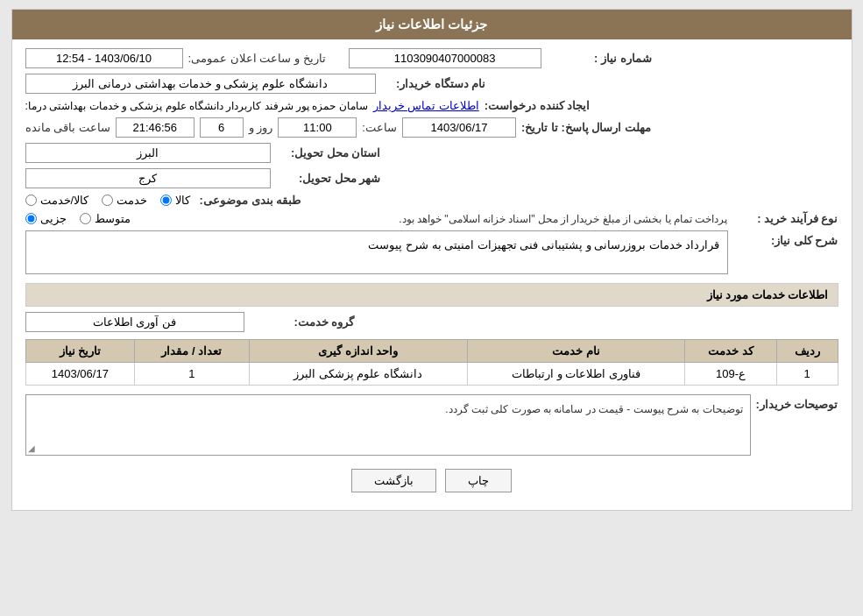 The image size is (863, 616). I want to click on resize-handle: ◢, so click(32, 449).